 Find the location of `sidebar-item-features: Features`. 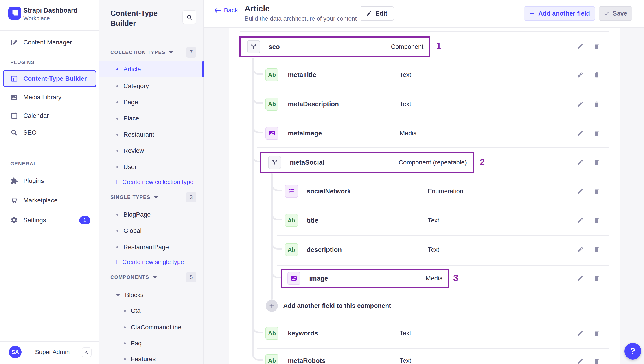

sidebar-item-features: Features is located at coordinates (152, 357).